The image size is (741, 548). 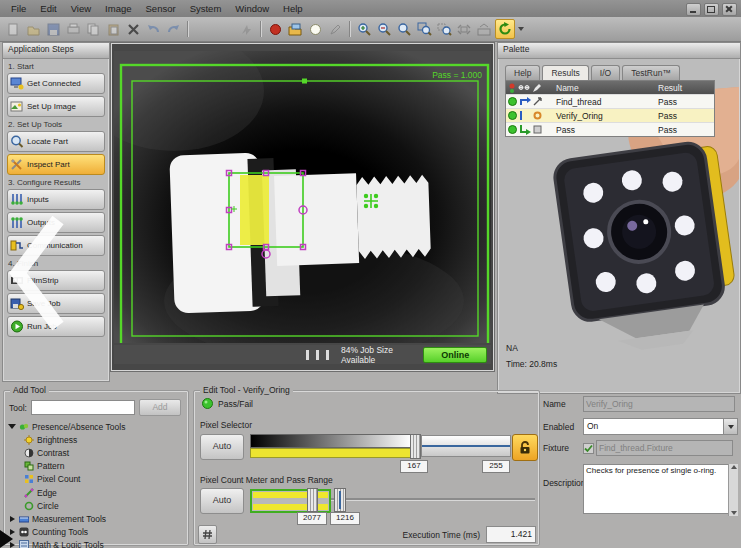 What do you see at coordinates (525, 116) in the screenshot?
I see `flow-line-icon` at bounding box center [525, 116].